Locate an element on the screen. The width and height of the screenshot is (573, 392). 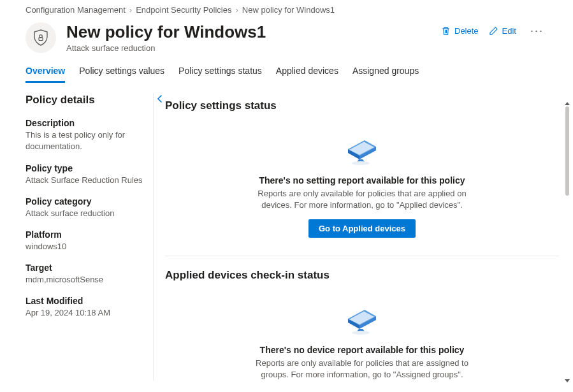
detail-label: Last Modified is located at coordinates (87, 301).